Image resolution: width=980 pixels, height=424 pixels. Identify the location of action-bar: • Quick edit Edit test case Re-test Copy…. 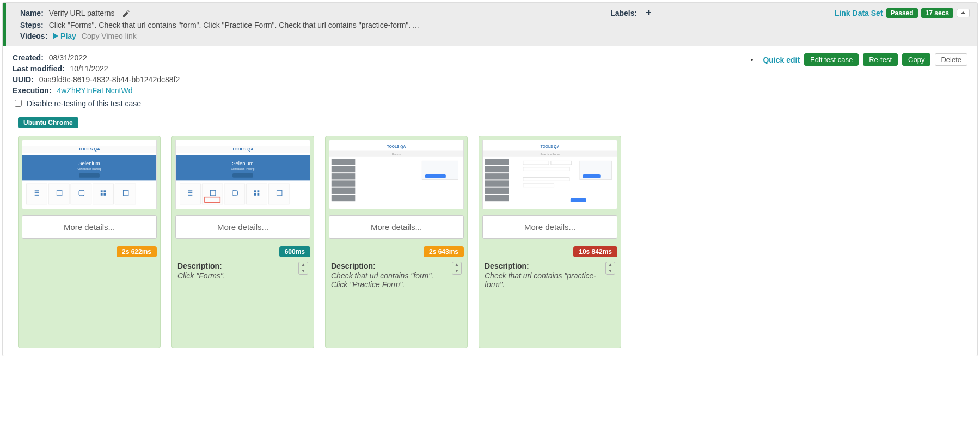
(859, 60).